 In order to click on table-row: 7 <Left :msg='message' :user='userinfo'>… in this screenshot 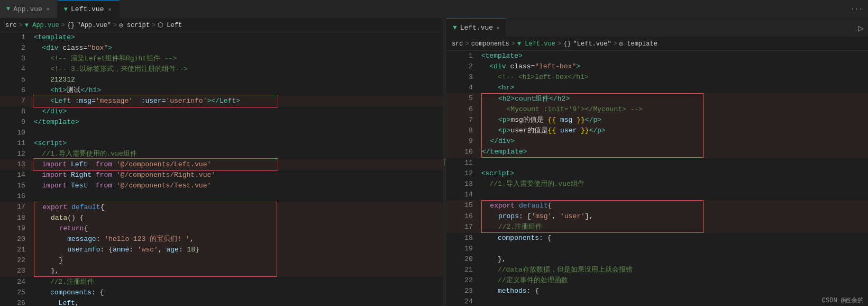, I will do `click(221, 101)`.